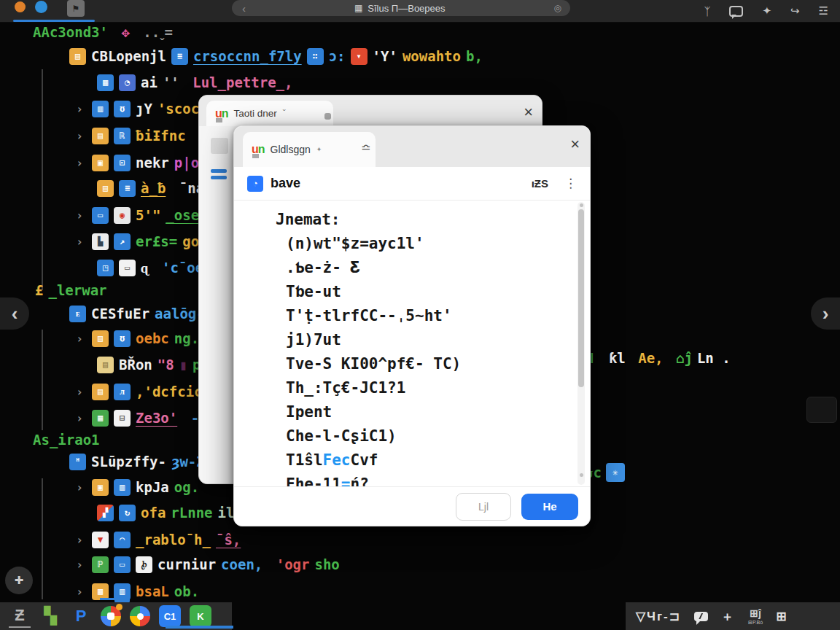 The image size is (840, 630). Describe the element at coordinates (755, 617) in the screenshot. I see `tray-ime: ⊞ĵ⊞P.Bó` at that location.